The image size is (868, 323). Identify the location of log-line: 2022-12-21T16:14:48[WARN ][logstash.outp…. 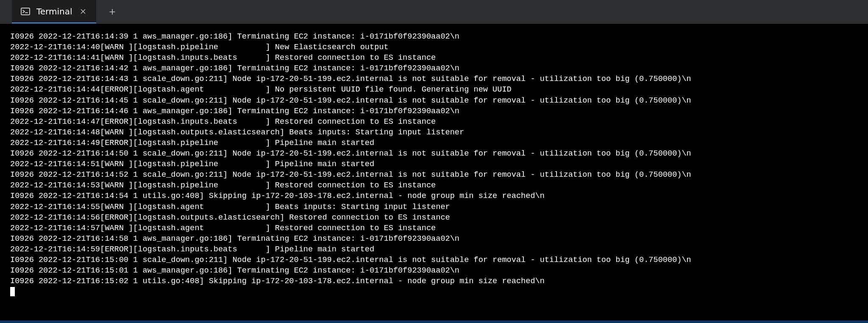
(237, 132).